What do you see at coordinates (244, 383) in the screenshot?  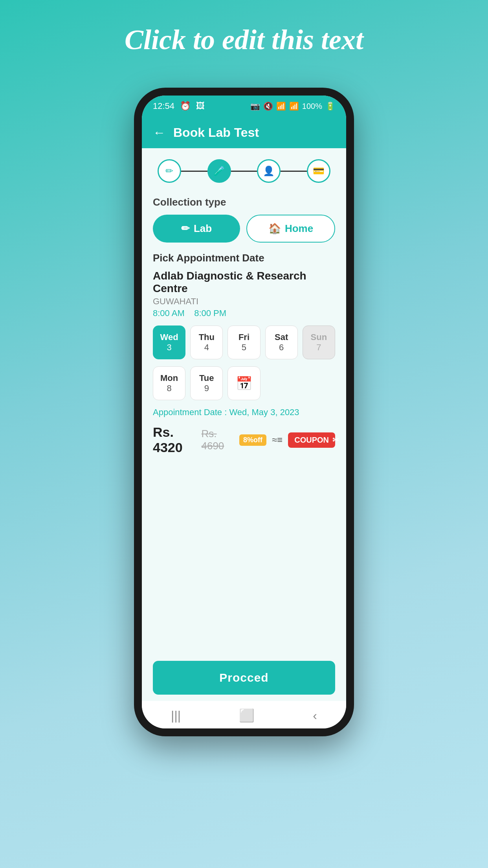 I see `date-grid-row2: Mon 8 Tue 9 📅` at bounding box center [244, 383].